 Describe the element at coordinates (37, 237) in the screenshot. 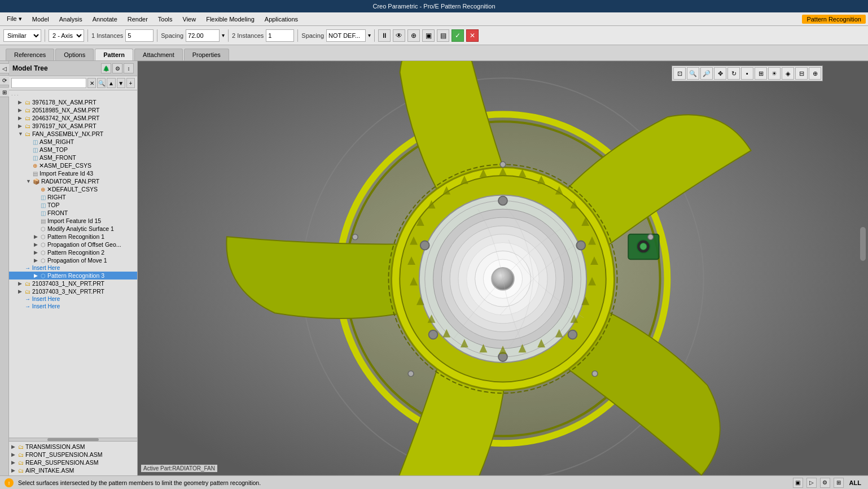

I see `tree-toggle-pattern1: ▶` at that location.